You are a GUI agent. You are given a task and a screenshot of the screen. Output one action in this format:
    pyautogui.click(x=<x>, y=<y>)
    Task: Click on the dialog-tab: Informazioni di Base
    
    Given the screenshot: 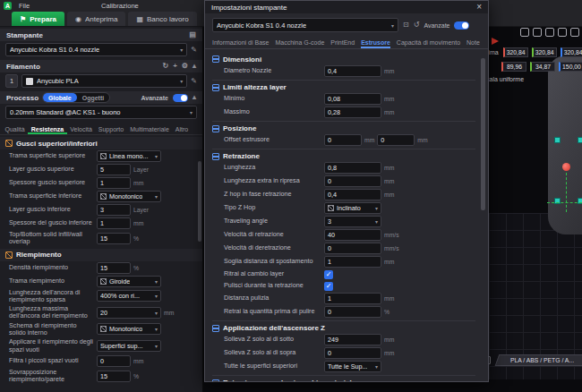 What is the action you would take?
    pyautogui.click(x=240, y=44)
    